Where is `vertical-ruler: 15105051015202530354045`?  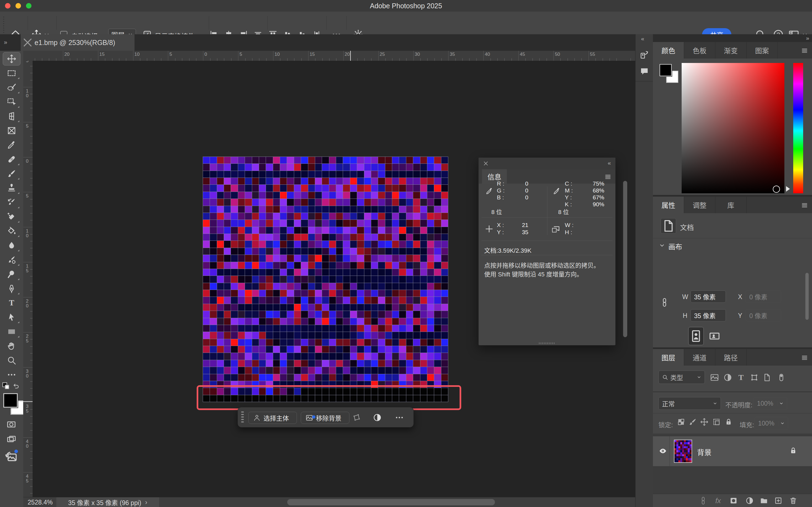 vertical-ruler: 15105051015202530354045 is located at coordinates (28, 279).